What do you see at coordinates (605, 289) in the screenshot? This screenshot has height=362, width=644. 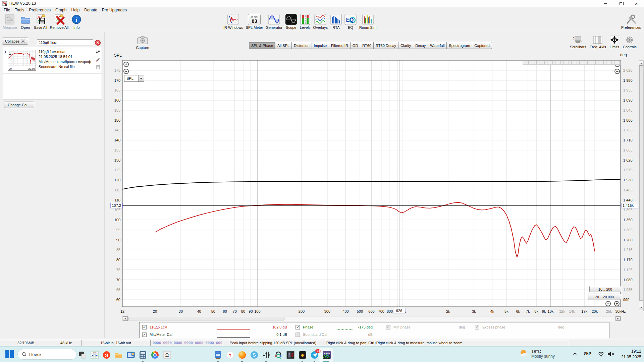 I see `range-spl-button: 10 .. 200` at bounding box center [605, 289].